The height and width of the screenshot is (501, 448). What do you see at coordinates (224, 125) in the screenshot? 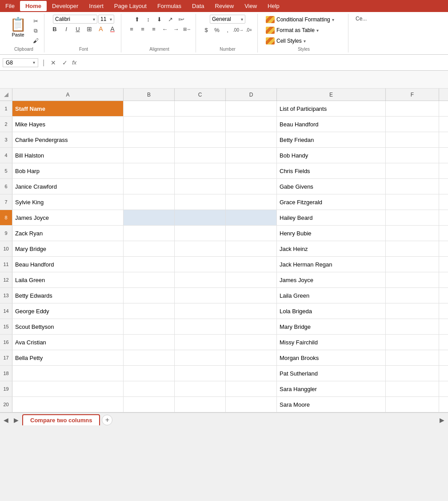
I see `table-row: 2Mike HayesBeau Handford` at bounding box center [224, 125].